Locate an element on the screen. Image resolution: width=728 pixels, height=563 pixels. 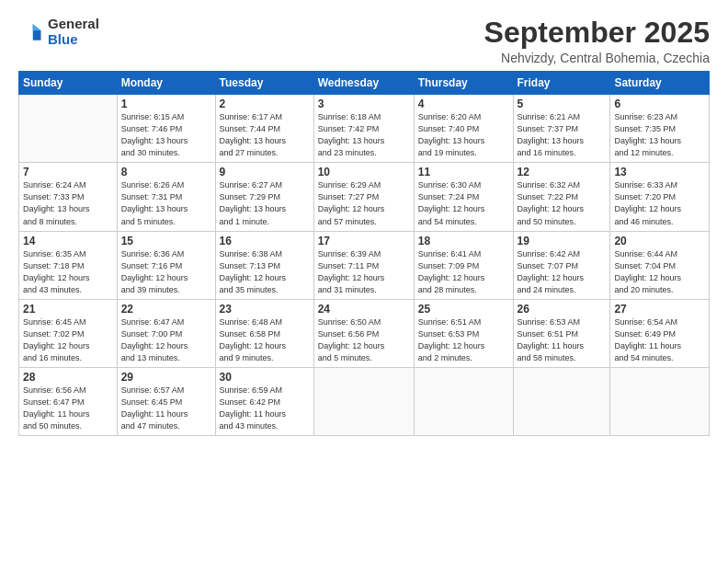
logo-blue-text: Blue is located at coordinates (74, 40).